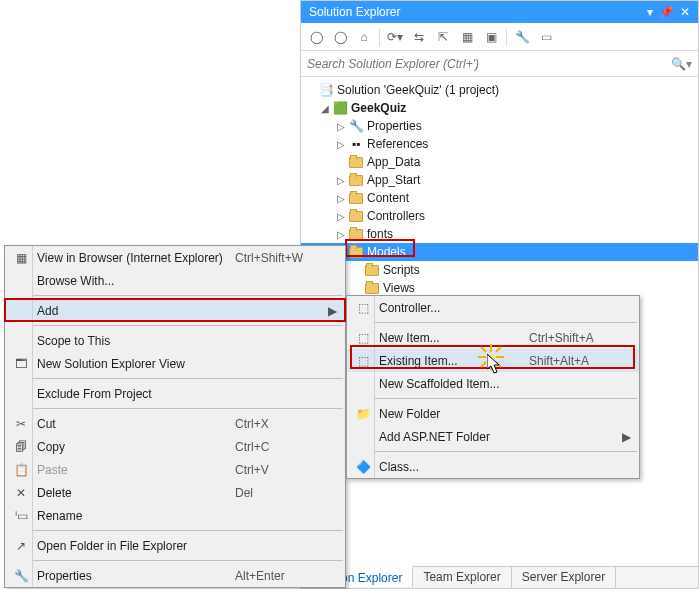 This screenshot has width=699, height=589. Describe the element at coordinates (491, 37) in the screenshot. I see `preview-button: ▣` at that location.